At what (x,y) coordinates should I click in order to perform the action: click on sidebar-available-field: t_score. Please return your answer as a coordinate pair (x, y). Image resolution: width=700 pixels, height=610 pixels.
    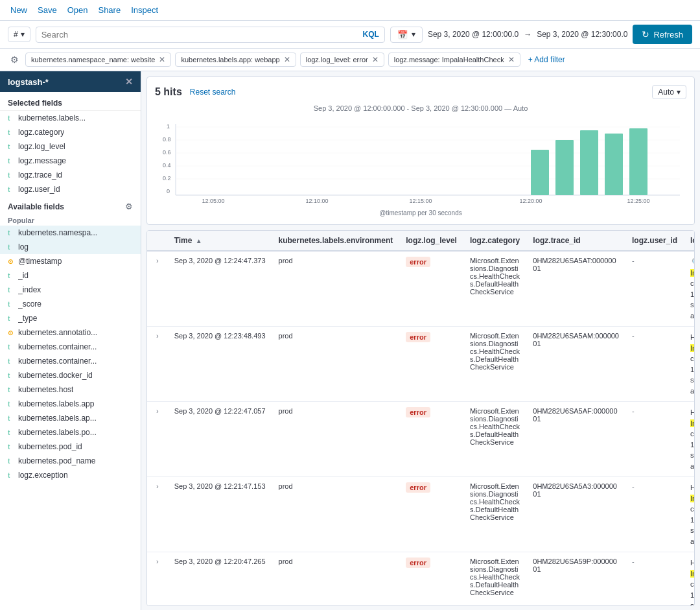
    Looking at the image, I should click on (70, 304).